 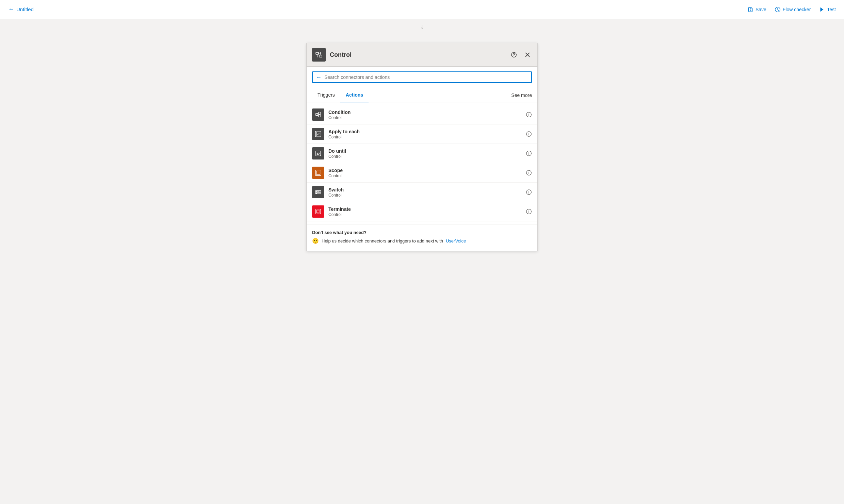 What do you see at coordinates (422, 212) in the screenshot?
I see `action-item-terminate: Terminate Control` at bounding box center [422, 212].